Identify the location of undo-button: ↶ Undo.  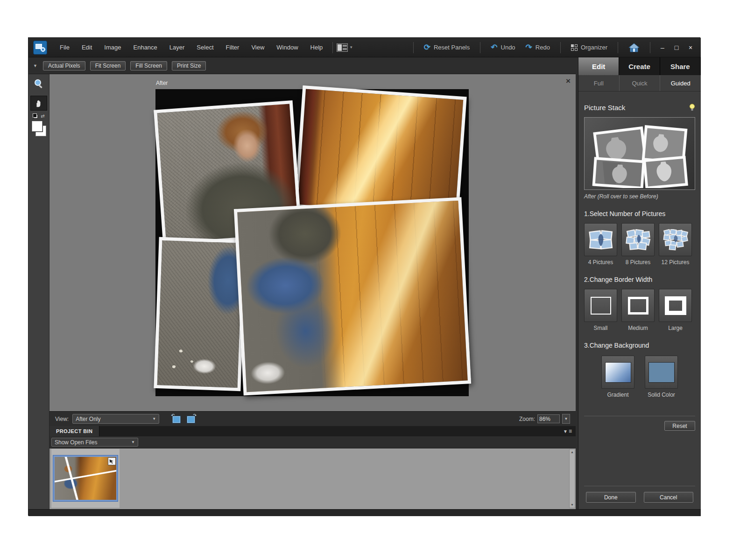
(503, 48).